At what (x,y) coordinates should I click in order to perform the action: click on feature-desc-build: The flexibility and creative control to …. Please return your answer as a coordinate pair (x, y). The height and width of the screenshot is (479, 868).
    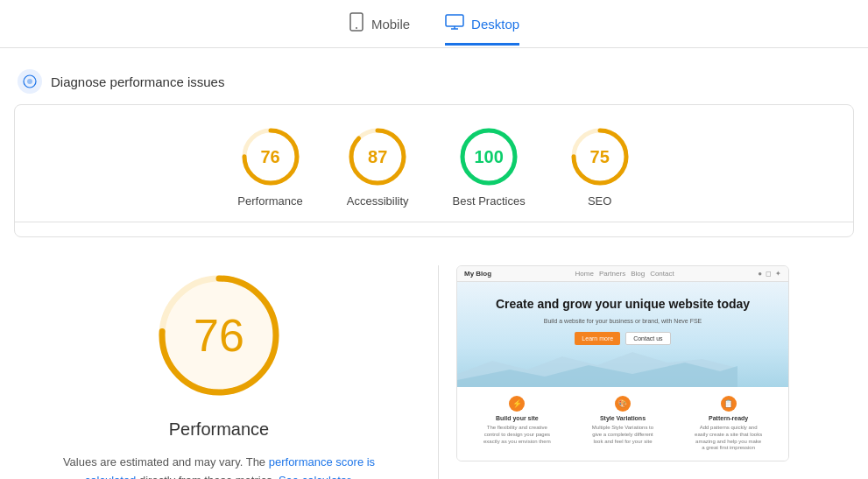
    Looking at the image, I should click on (517, 434).